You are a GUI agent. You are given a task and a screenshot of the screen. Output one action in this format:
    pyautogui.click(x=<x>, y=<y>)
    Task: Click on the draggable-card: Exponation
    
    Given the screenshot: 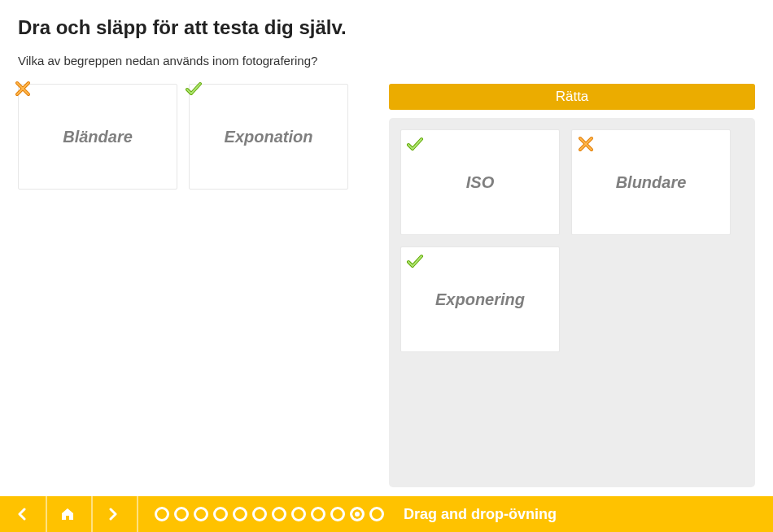 What is the action you would take?
    pyautogui.click(x=269, y=137)
    